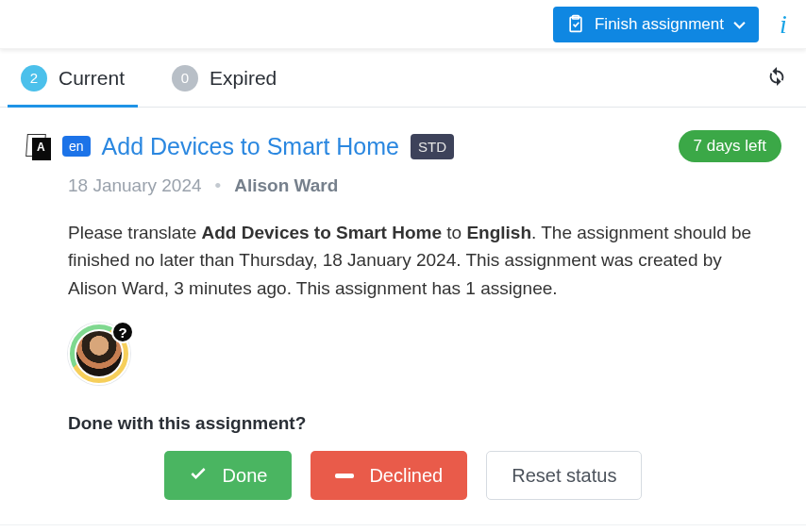 The height and width of the screenshot is (532, 806). I want to click on desc-lang: English, so click(498, 232).